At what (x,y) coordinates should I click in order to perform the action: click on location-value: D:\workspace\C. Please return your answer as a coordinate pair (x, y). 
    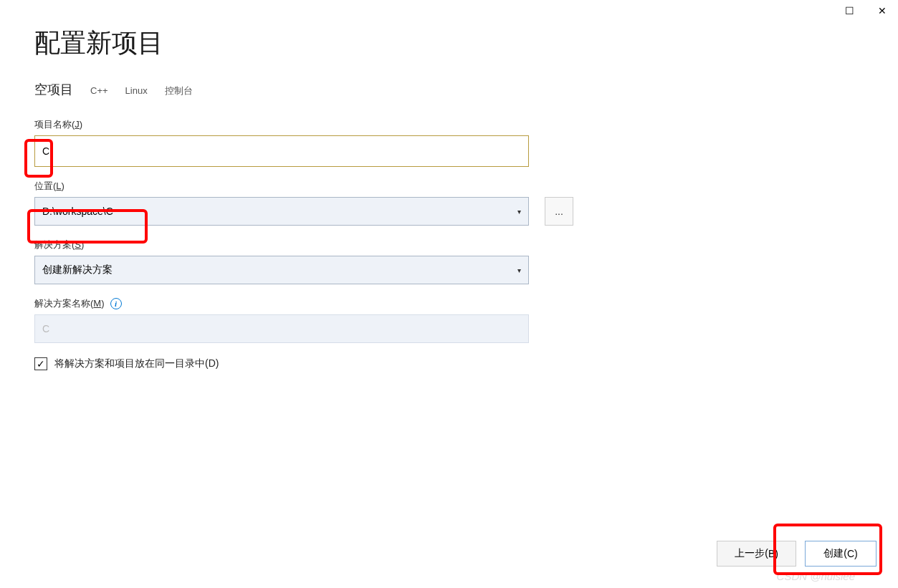
    Looking at the image, I should click on (77, 211).